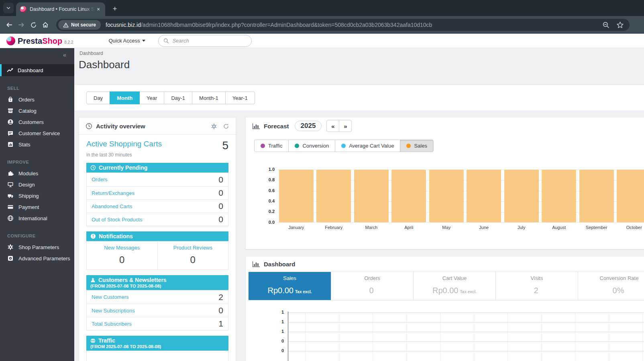 The image size is (644, 361). I want to click on returns-link: Return/Exchanges, so click(113, 193).